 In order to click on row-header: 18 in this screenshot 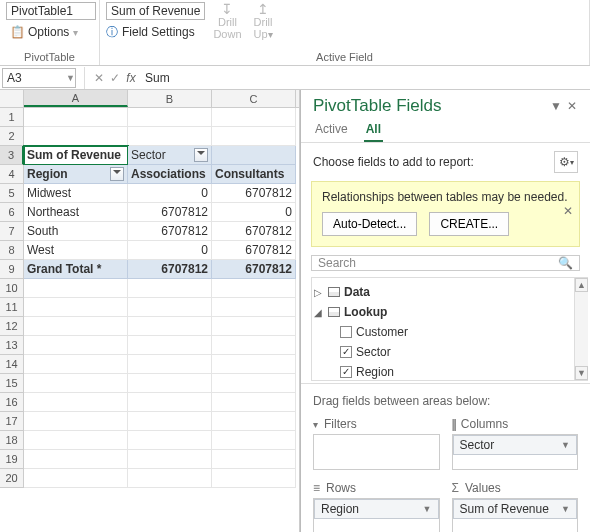, I will do `click(12, 440)`.